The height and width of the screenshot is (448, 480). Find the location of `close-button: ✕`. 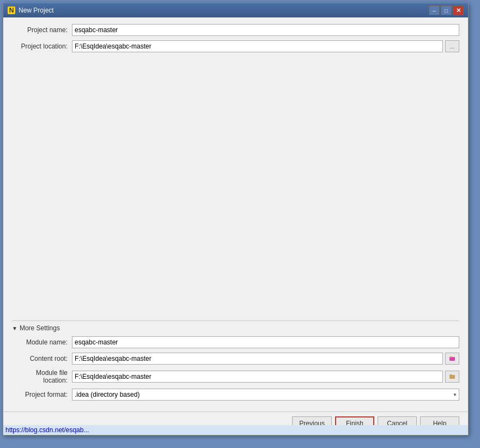

close-button: ✕ is located at coordinates (458, 10).